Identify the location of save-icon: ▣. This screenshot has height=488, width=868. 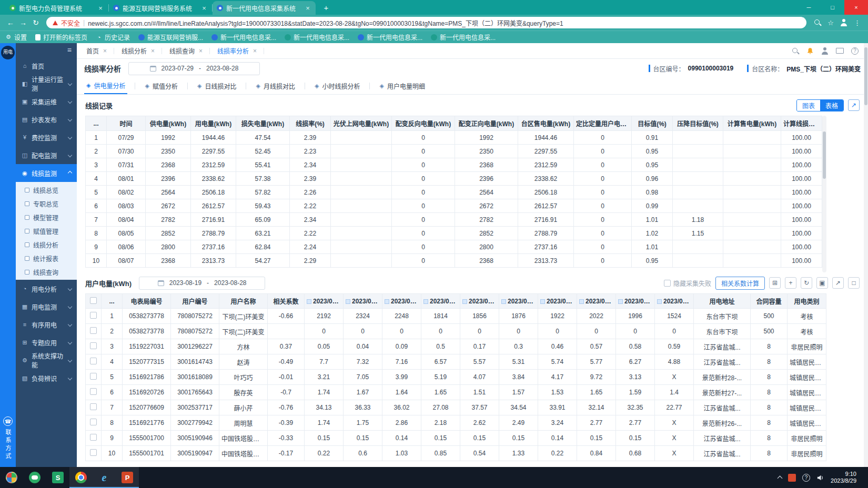
(822, 283).